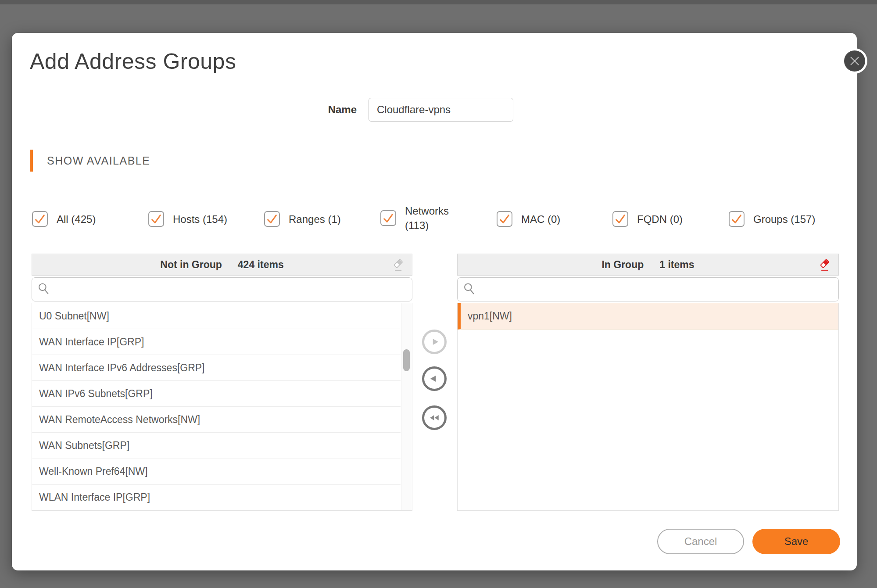 The height and width of the screenshot is (588, 877). What do you see at coordinates (188, 219) in the screenshot?
I see `filter-hosts: Hosts (154)` at bounding box center [188, 219].